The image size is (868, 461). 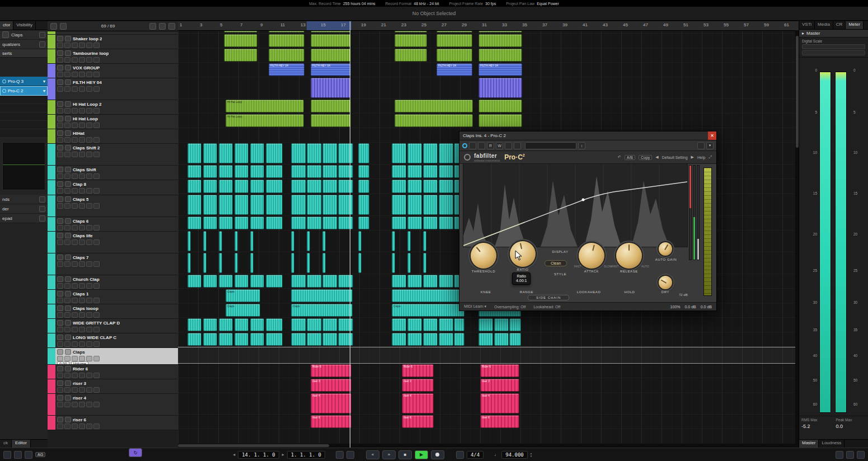 I want to click on plugin-title-bar: Claps Ins. 4 - Pro-C 2 ✕, so click(x=588, y=136).